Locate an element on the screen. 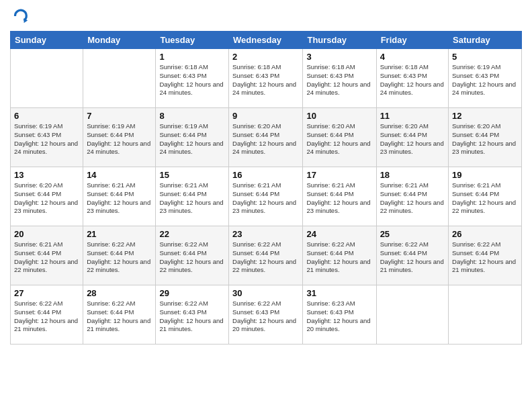  calendar-week-2: 6Sunrise: 6:19 AM Sunset: 6:43 PM Daylig… is located at coordinates (266, 138).